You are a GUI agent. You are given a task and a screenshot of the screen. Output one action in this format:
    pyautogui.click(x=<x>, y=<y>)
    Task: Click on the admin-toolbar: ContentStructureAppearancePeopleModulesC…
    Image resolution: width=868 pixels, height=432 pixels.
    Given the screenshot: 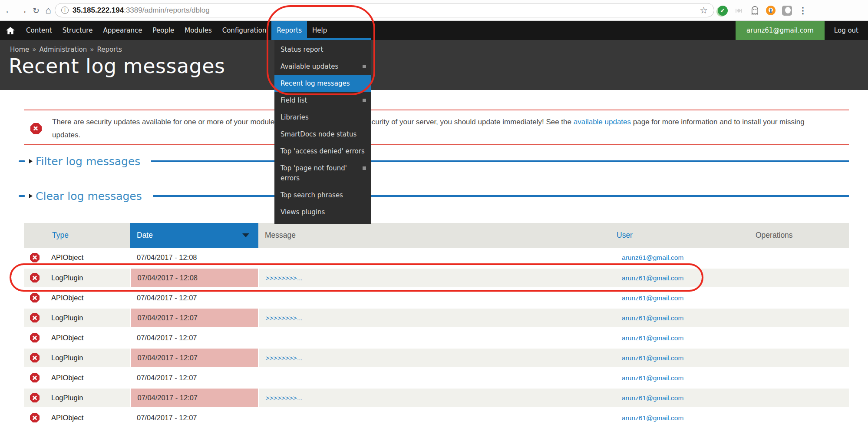 What is the action you would take?
    pyautogui.click(x=434, y=30)
    